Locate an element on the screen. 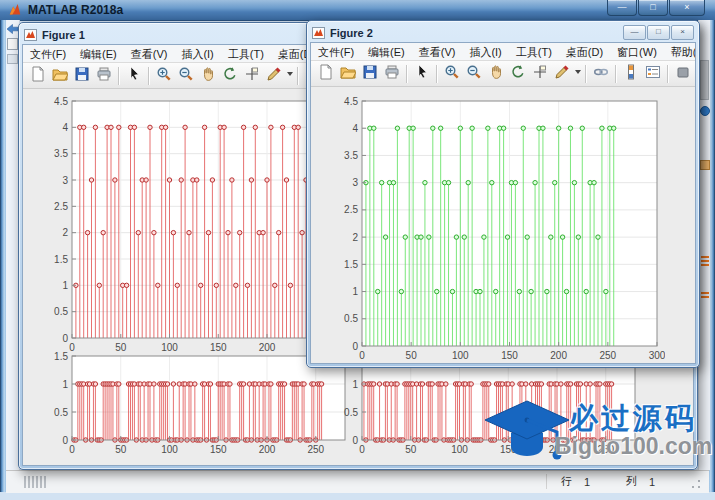 The height and width of the screenshot is (500, 715). svg-text: 150 is located at coordinates (218, 450).